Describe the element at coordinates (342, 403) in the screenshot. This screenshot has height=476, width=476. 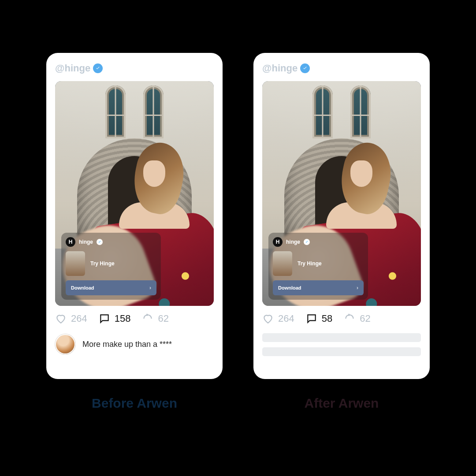
I see `caption-after: After Arwen` at that location.